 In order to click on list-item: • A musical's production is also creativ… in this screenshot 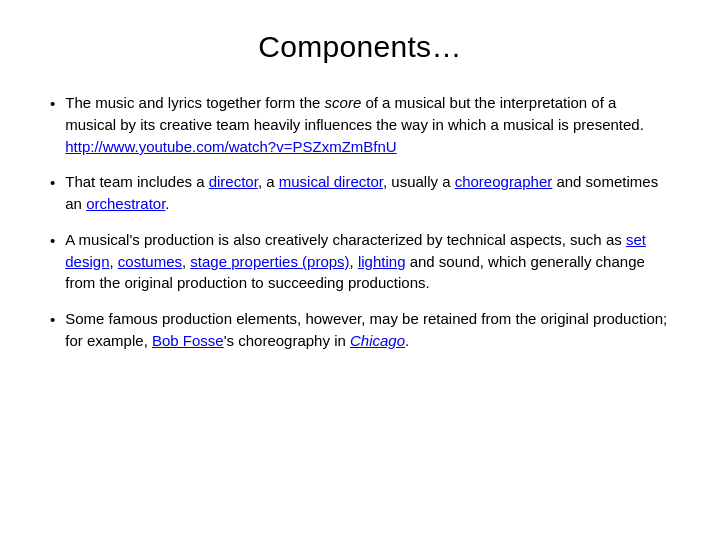, I will do `click(360, 262)`.